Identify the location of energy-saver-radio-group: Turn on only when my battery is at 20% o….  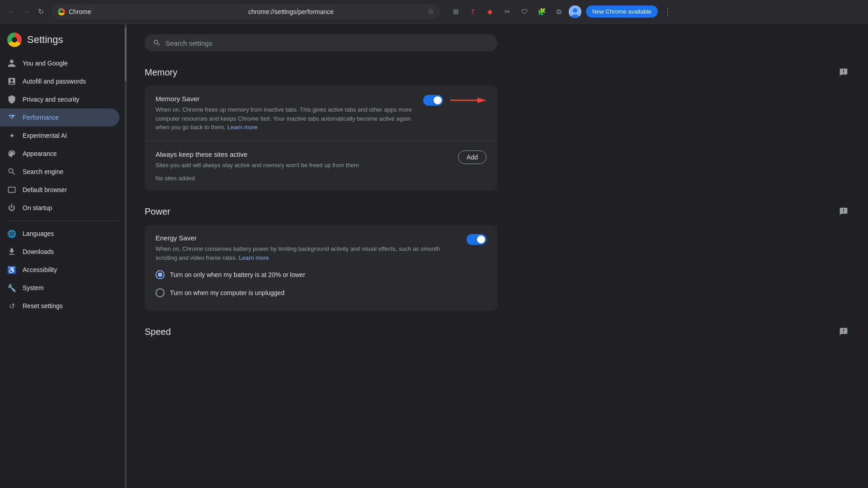
(321, 284).